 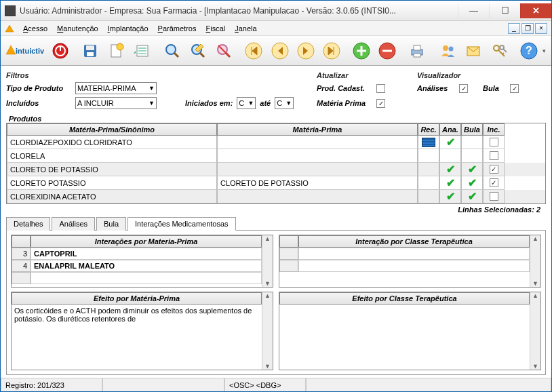 I want to click on menu-label: anutenção, so click(x=80, y=28).